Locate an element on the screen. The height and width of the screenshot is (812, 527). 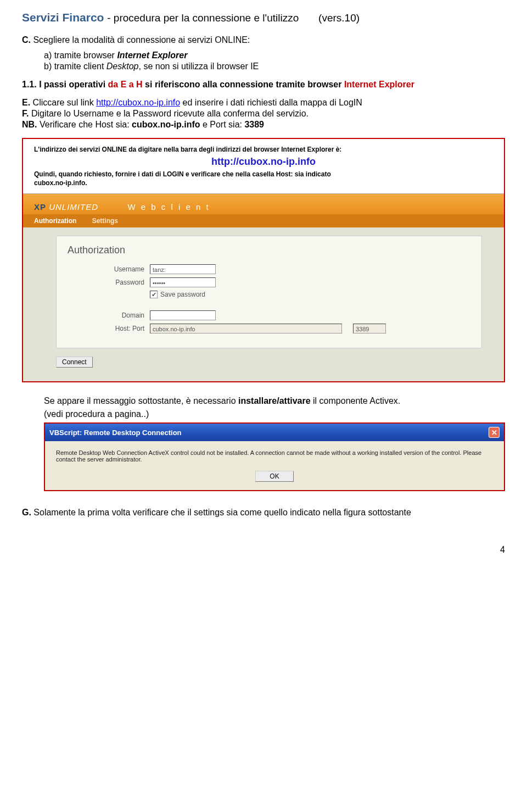
step-f-line1: Digitare lo Username e la Password ricev… is located at coordinates (169, 113).